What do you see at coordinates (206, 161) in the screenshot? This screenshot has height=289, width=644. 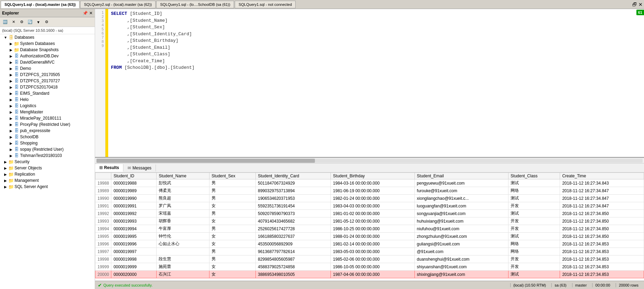 I see `hscroll-thumb` at bounding box center [206, 161].